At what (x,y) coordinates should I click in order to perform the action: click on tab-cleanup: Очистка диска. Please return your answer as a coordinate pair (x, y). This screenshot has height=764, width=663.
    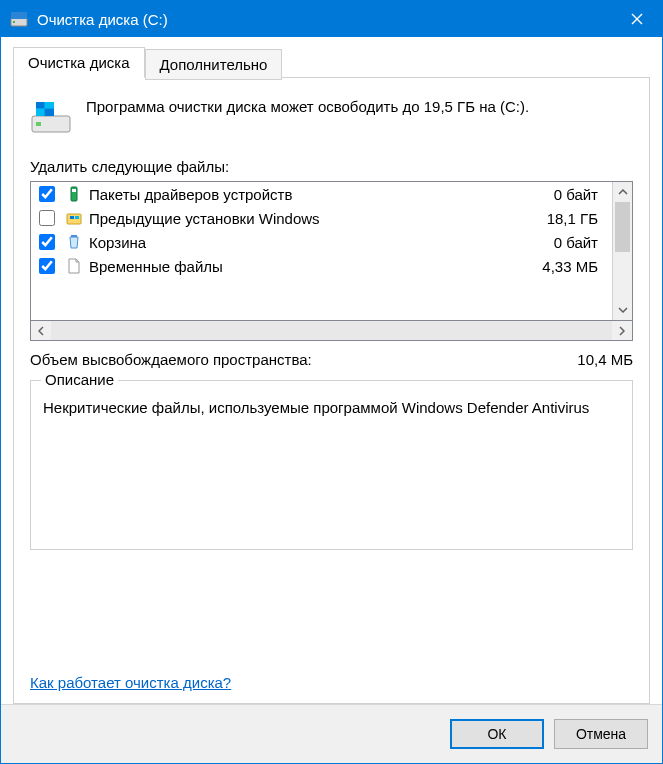
    Looking at the image, I should click on (79, 62).